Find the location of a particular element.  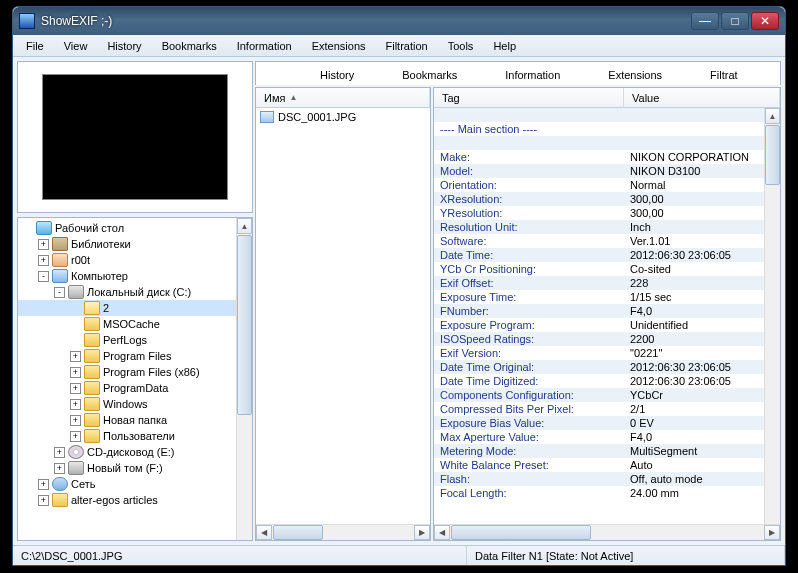

exif-row: Resolution Unit:Inch is located at coordinates (599, 227).